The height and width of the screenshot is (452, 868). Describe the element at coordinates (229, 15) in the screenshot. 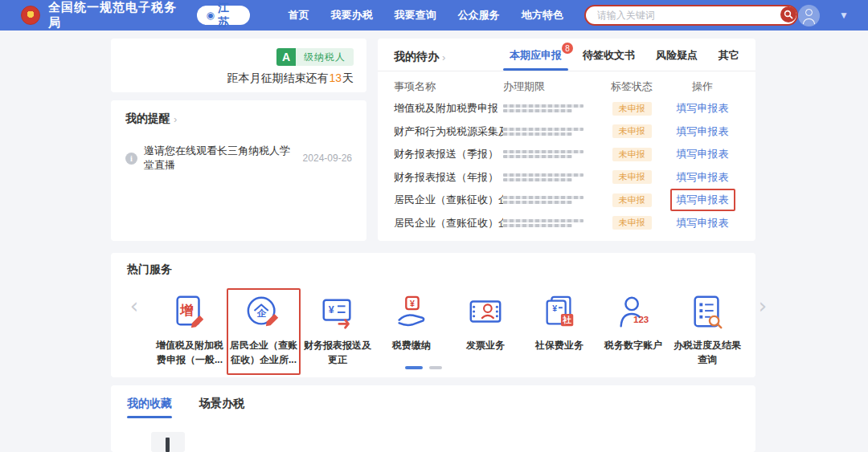

I see `location-label: 江苏` at that location.